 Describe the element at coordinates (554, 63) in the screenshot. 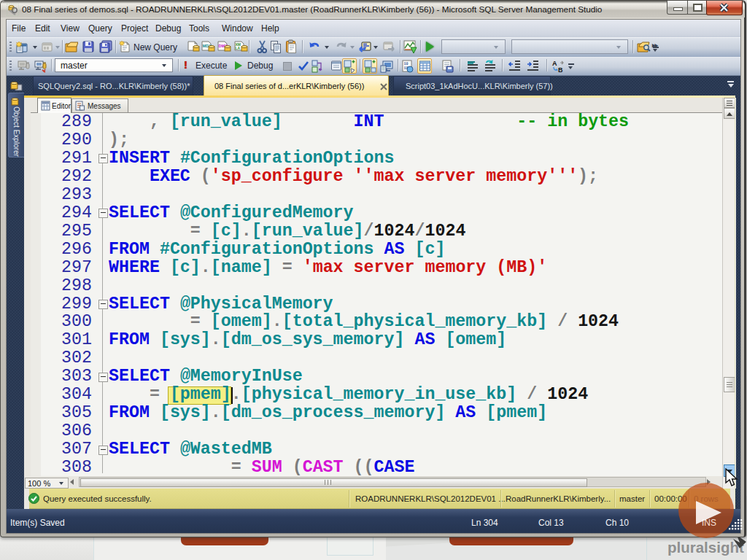

I see `svg-text: A` at that location.